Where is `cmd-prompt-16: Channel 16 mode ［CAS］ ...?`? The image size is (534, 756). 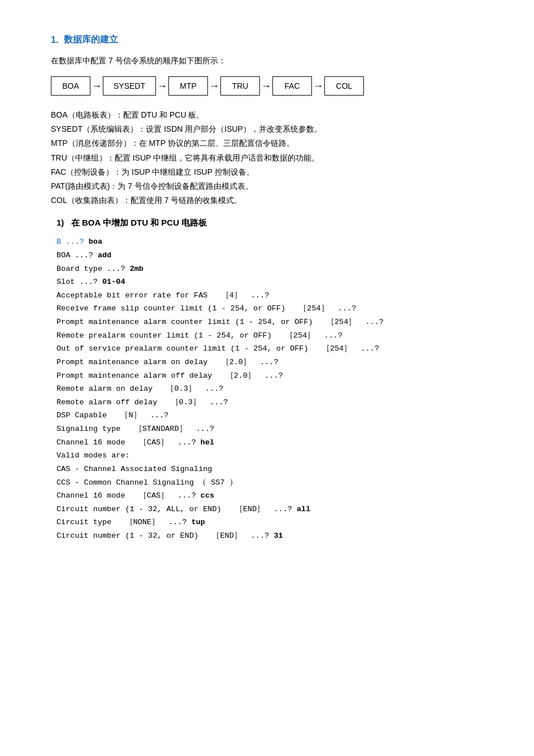 cmd-prompt-16: Channel 16 mode ［CAS］ ...? is located at coordinates (129, 442).